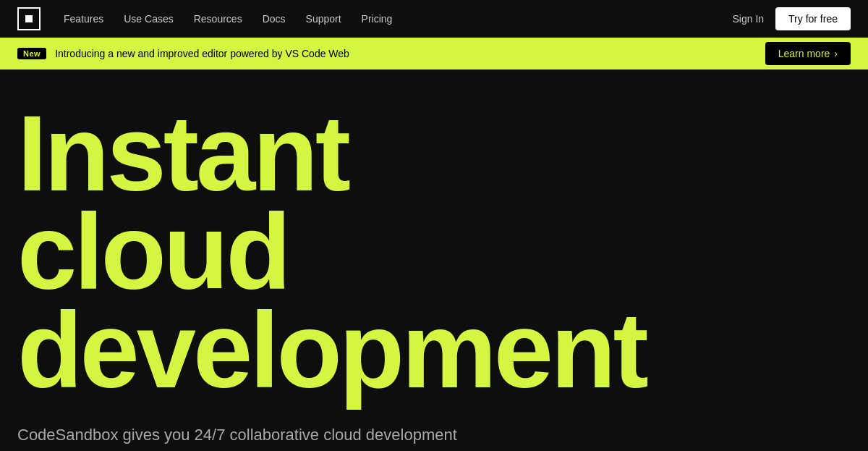 This screenshot has width=868, height=451. I want to click on nav-link-features: Features, so click(84, 19).